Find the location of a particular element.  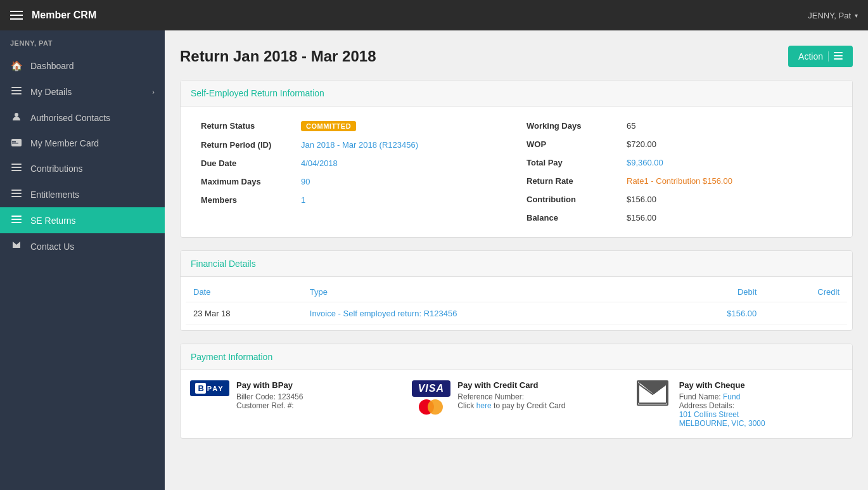

balance-label: Balance is located at coordinates (574, 218).